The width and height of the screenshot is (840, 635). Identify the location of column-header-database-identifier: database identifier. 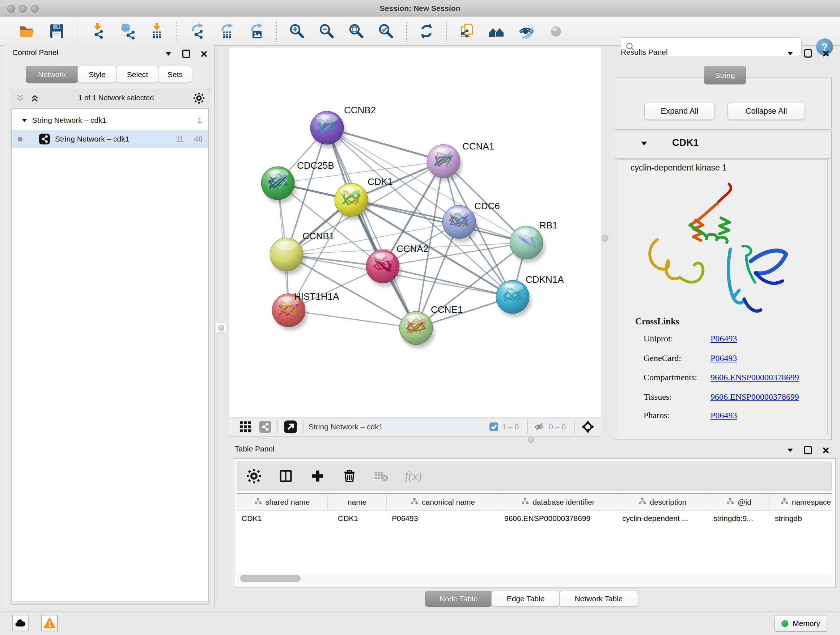
(558, 502).